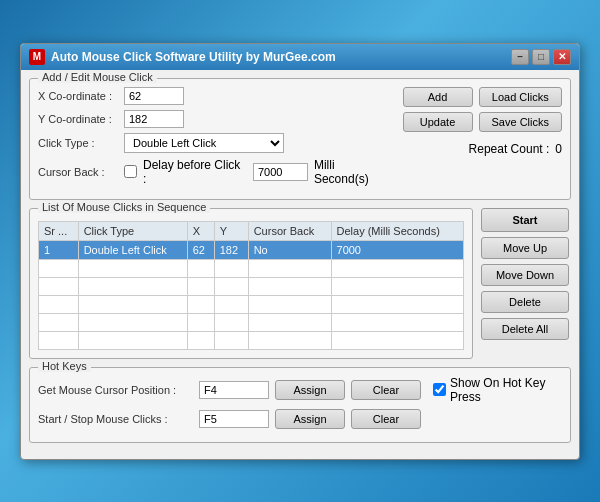 This screenshot has height=502, width=600. What do you see at coordinates (438, 122) in the screenshot?
I see `update-button: Update` at bounding box center [438, 122].